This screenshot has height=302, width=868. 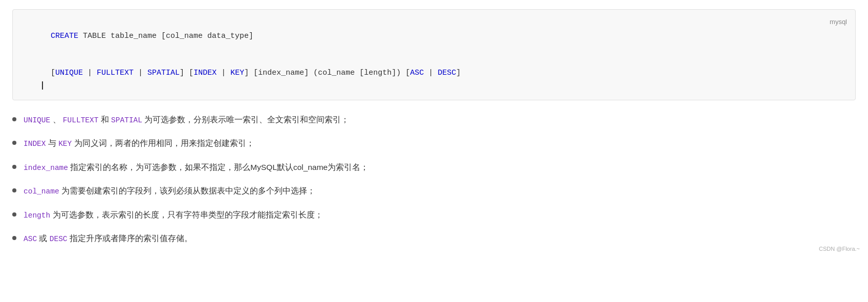 What do you see at coordinates (440, 191) in the screenshot?
I see `bullet-content-4: col_name 为需要创建索引的字段列，该列必须从数据表中定义的多个列中选择；` at bounding box center [440, 191].